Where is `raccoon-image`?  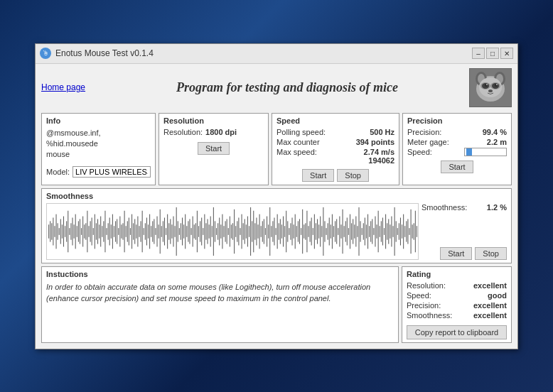
raccoon-image is located at coordinates (490, 88).